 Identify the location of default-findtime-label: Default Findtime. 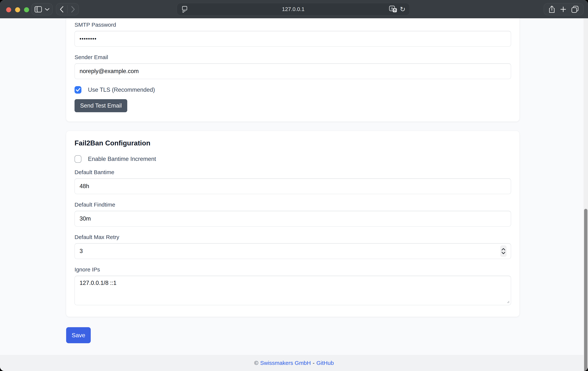
(293, 205).